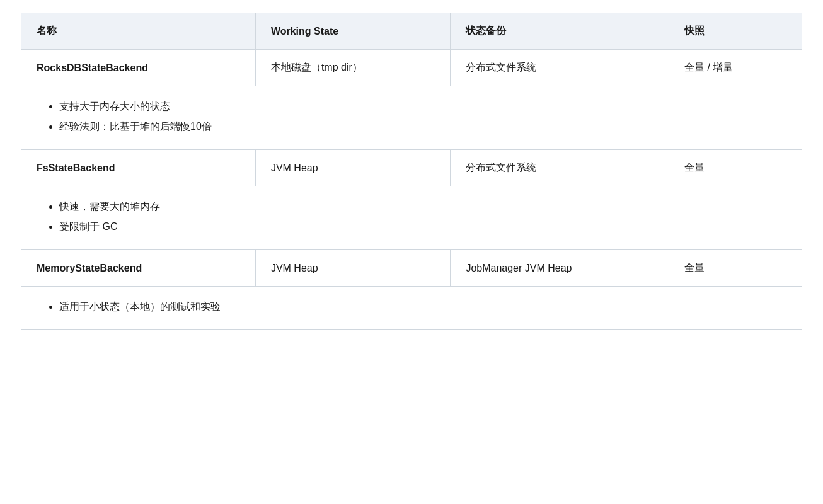 The image size is (823, 504). Describe the element at coordinates (560, 268) in the screenshot. I see `backup-cell: JobManager JVM Heap` at that location.